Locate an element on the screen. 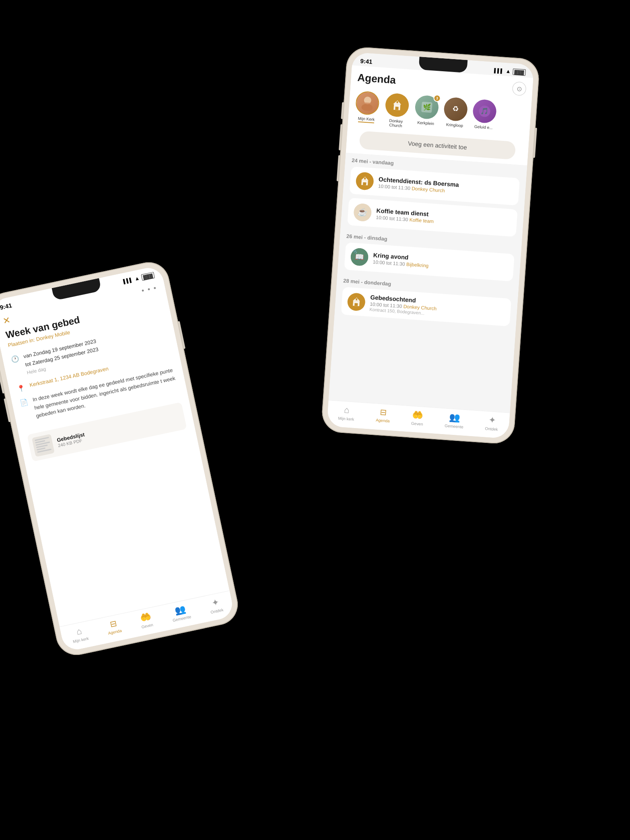  story-item-mijn-kerk: Mijn Kerk is located at coordinates (367, 109).